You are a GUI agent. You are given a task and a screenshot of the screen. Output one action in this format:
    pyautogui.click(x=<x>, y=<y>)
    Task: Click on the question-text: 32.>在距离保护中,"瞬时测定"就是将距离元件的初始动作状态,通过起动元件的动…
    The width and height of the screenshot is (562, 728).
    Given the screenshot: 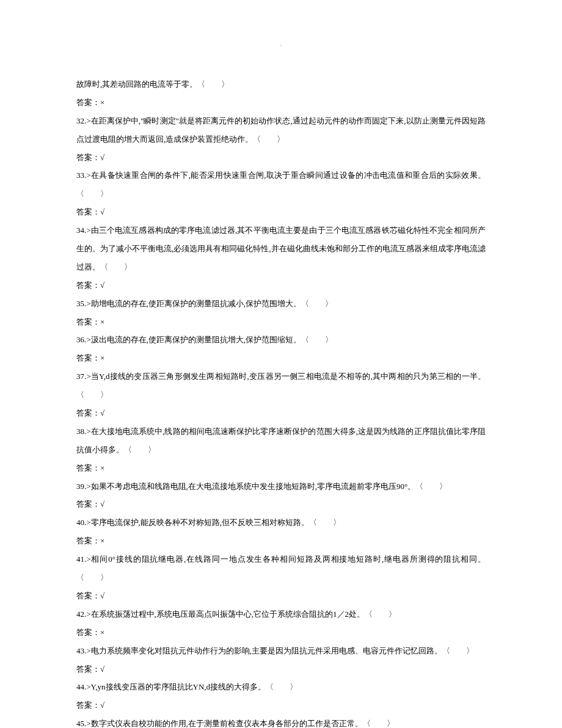 What is the action you would take?
    pyautogui.click(x=281, y=130)
    